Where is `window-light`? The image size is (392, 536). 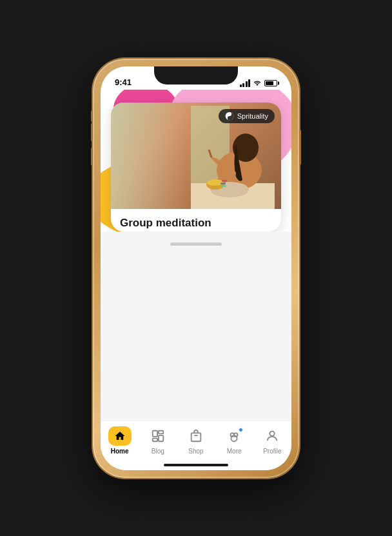
window-light is located at coordinates (150, 156).